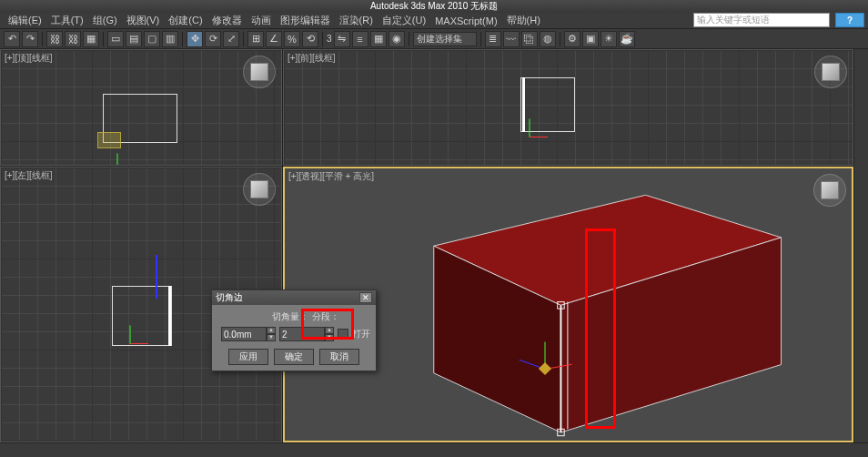 The image size is (868, 457). I want to click on toolbar-numeric: 3, so click(329, 38).